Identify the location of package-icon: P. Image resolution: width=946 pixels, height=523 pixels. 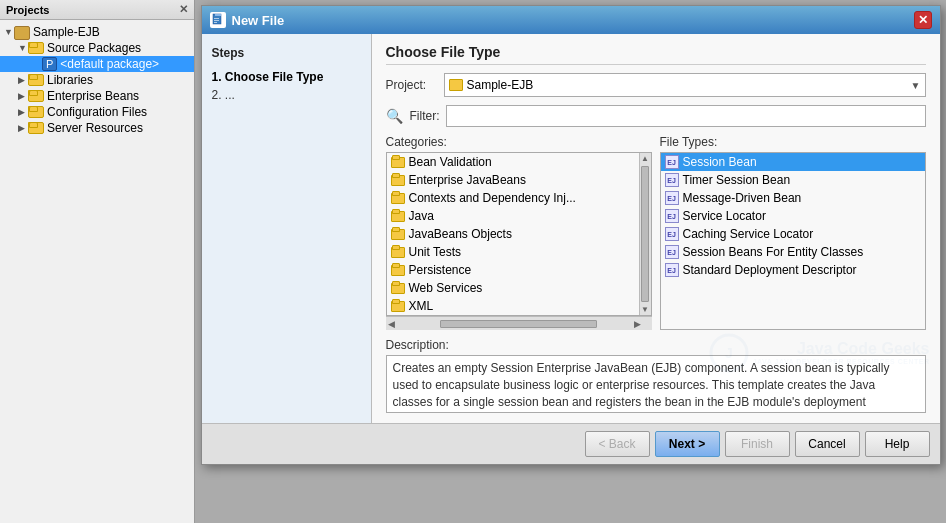
(50, 64).